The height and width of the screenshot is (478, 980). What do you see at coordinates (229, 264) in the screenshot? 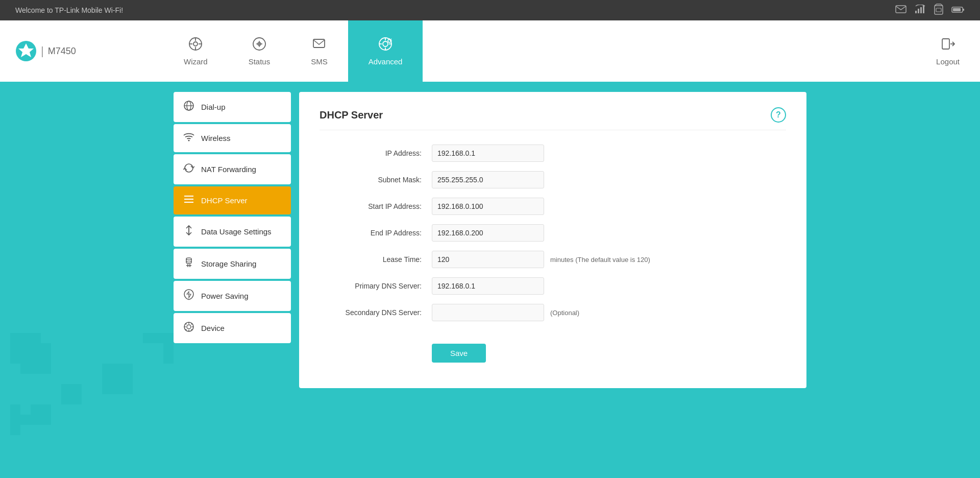
I see `sidebar-item-storage-label: Storage Sharing` at bounding box center [229, 264].